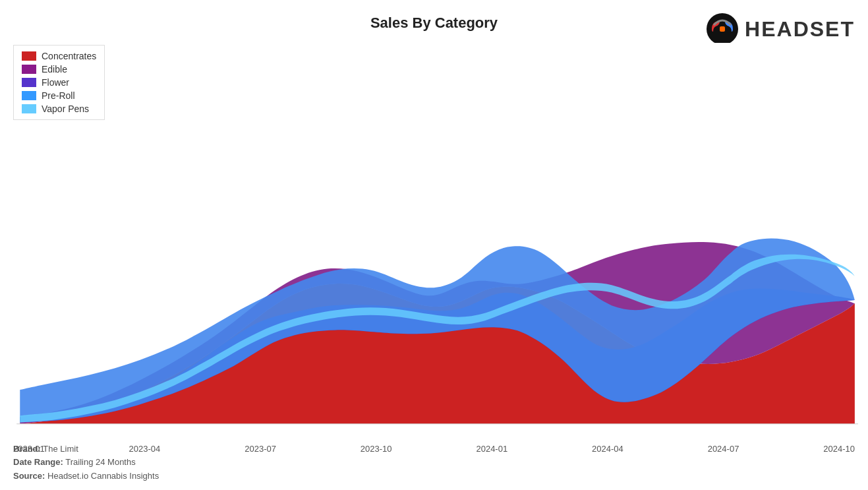 The image size is (868, 490). I want to click on logo-area: HEADSET, so click(780, 29).